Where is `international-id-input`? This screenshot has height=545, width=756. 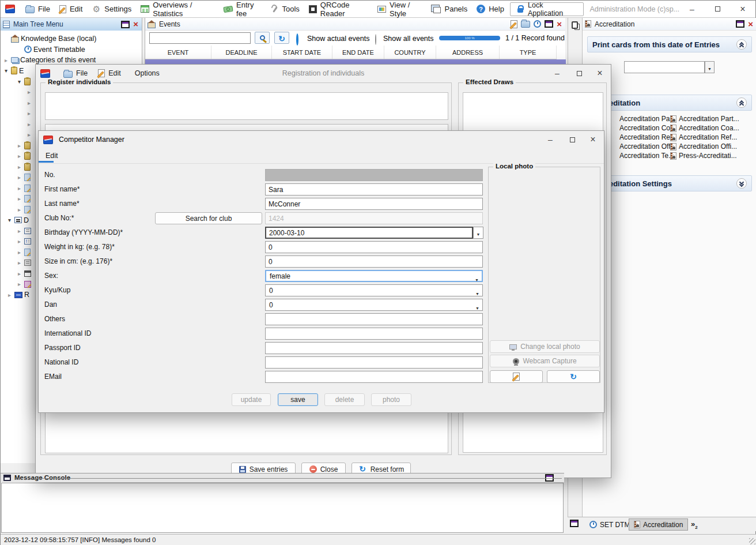
international-id-input is located at coordinates (374, 333).